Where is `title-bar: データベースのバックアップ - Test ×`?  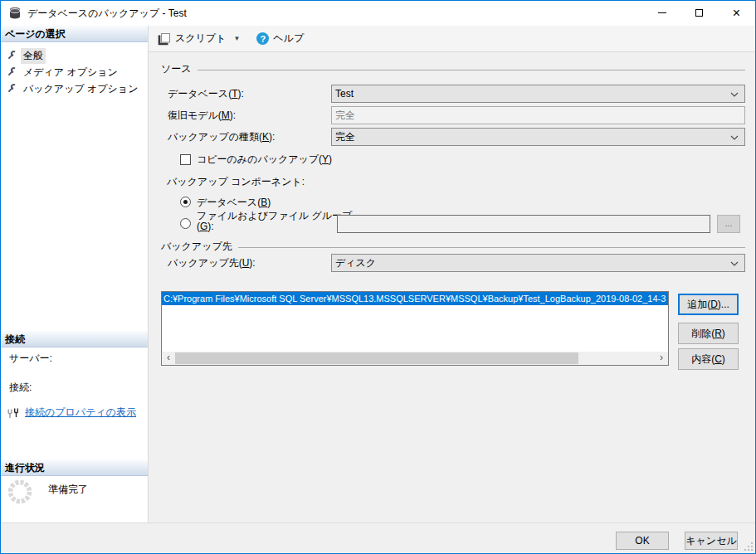 title-bar: データベースのバックアップ - Test × is located at coordinates (378, 13).